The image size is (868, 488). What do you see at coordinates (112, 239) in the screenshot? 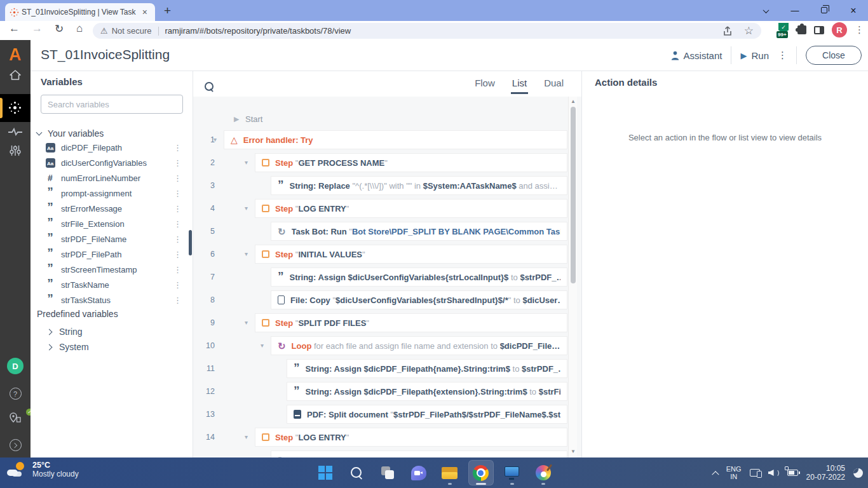
I see `variable-row: ”strPDF_FileName⋮` at bounding box center [112, 239].